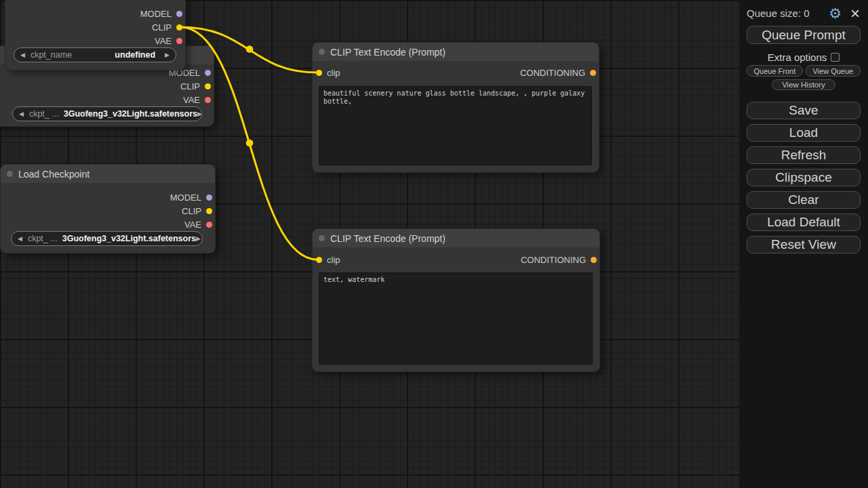 This screenshot has width=868, height=488. I want to click on close-icon: ×, so click(855, 14).